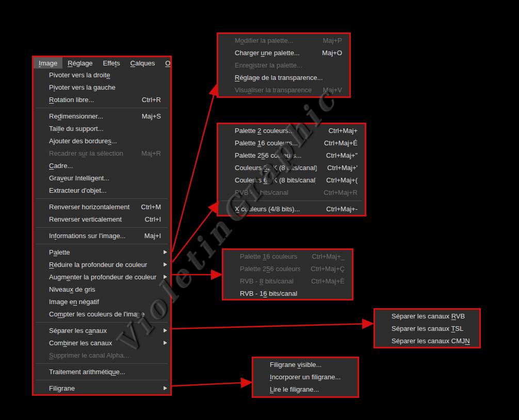 This screenshot has height=420, width=519. I want to click on menu-item: Séparer les canaux CMJN, so click(427, 341).